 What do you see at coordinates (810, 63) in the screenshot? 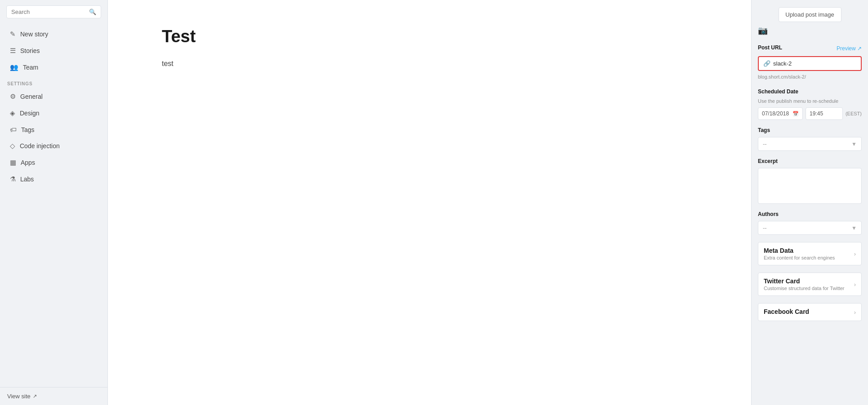
I see `post-url-section: Post URL Preview ↗ 🔗 blog.short.cm/slack…` at bounding box center [810, 63].